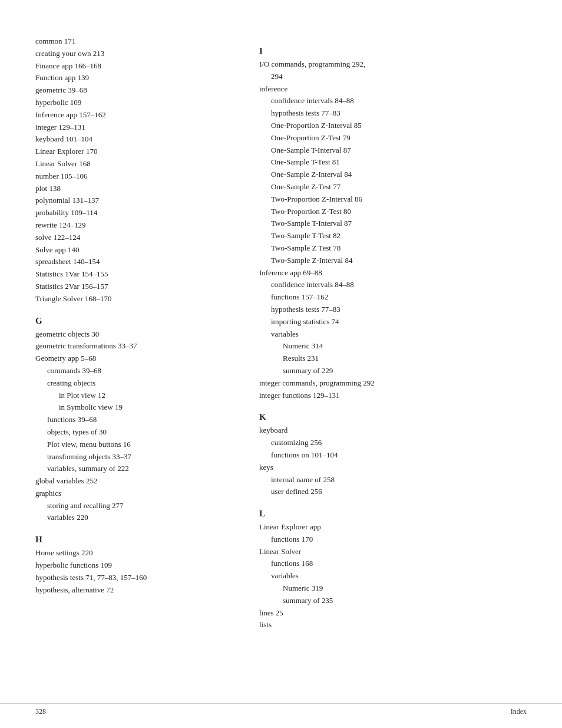 This screenshot has height=728, width=562. I want to click on list-item: user defined 256, so click(393, 492).